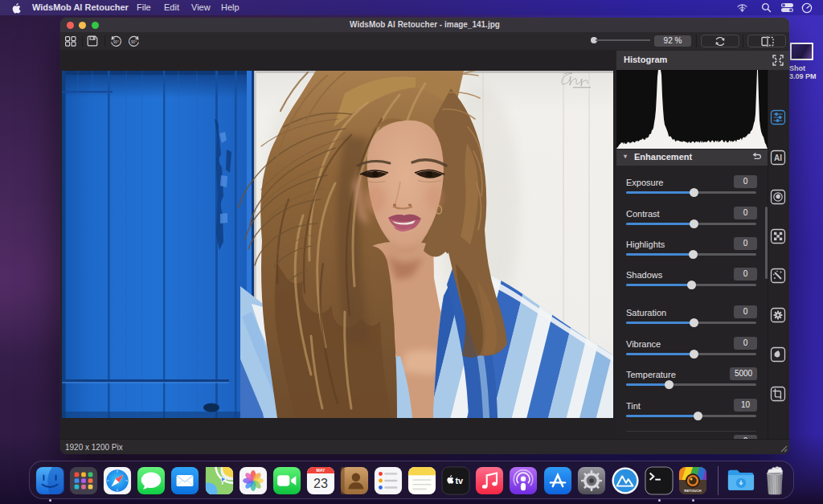 This screenshot has width=823, height=504. Describe the element at coordinates (460, 481) in the screenshot. I see `svg-text: tv` at that location.